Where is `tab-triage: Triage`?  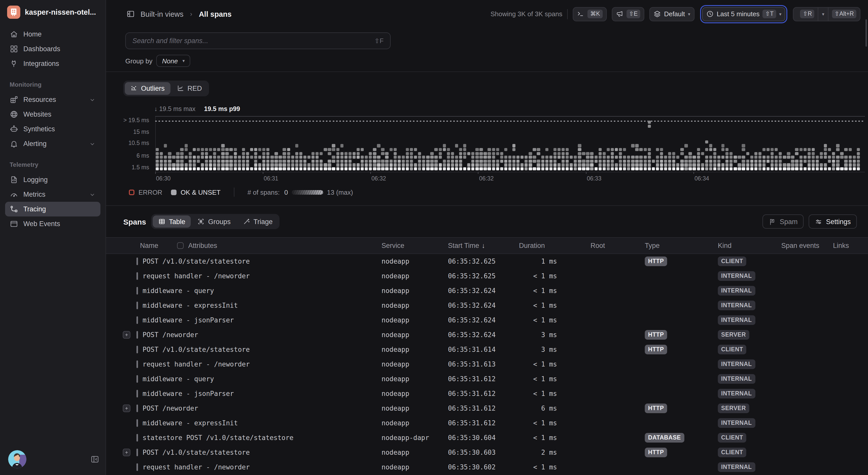
tab-triage: Triage is located at coordinates (258, 222).